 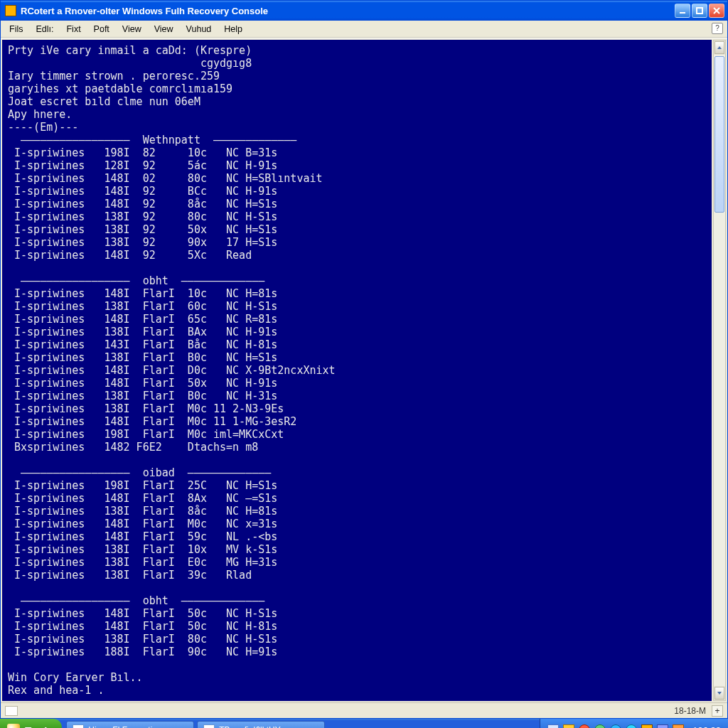 What do you see at coordinates (717, 11) in the screenshot?
I see `close-icon` at bounding box center [717, 11].